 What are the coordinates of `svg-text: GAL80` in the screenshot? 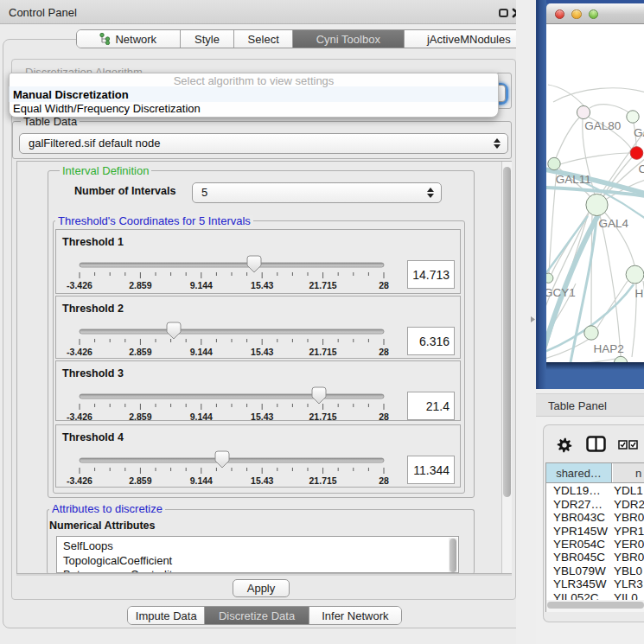 It's located at (603, 126).